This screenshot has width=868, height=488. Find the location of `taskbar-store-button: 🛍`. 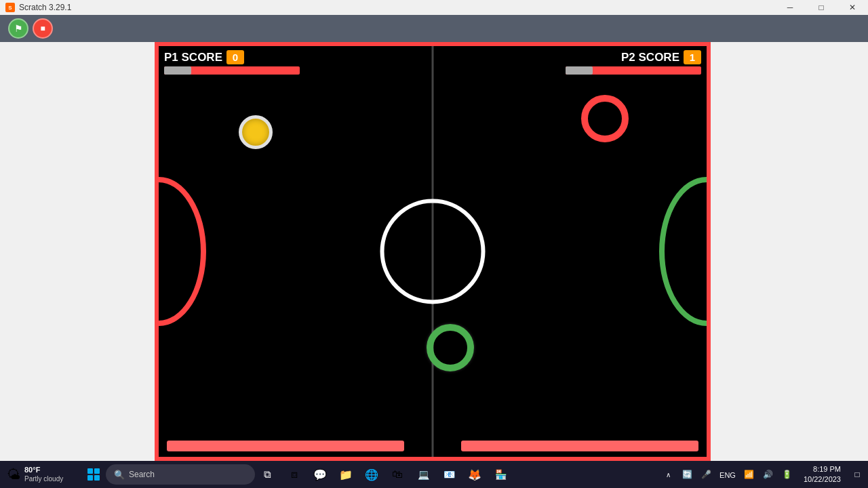

taskbar-store-button: 🛍 is located at coordinates (397, 474).